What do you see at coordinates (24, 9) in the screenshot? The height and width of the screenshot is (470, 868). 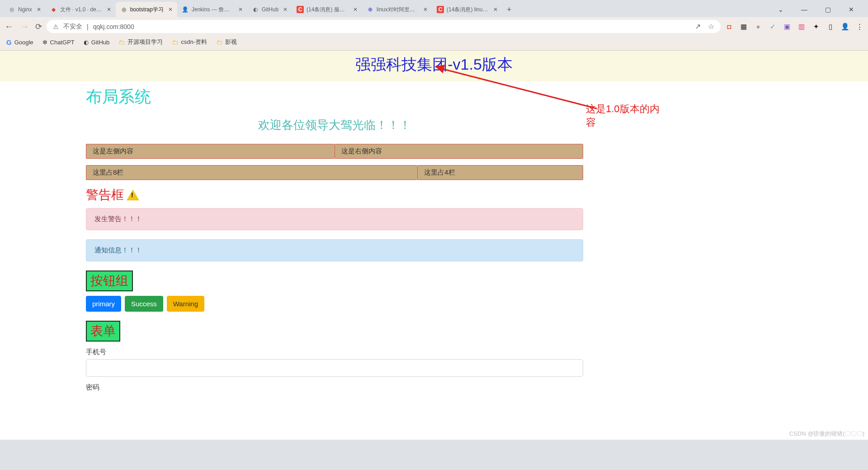 I see `tab-nginx: ◎ Nginx ✕` at bounding box center [24, 9].